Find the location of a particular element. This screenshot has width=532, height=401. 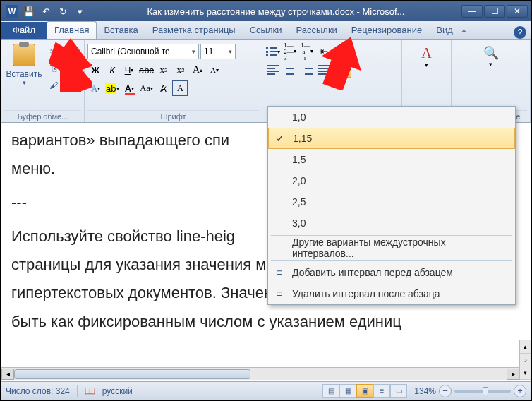

font-size-value: 11 is located at coordinates (209, 52).